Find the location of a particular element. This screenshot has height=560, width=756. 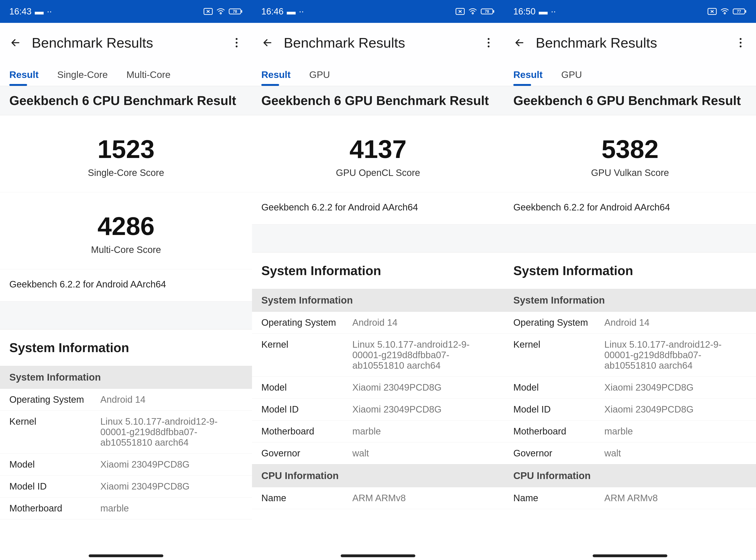

row-key: Governor is located at coordinates (559, 454).